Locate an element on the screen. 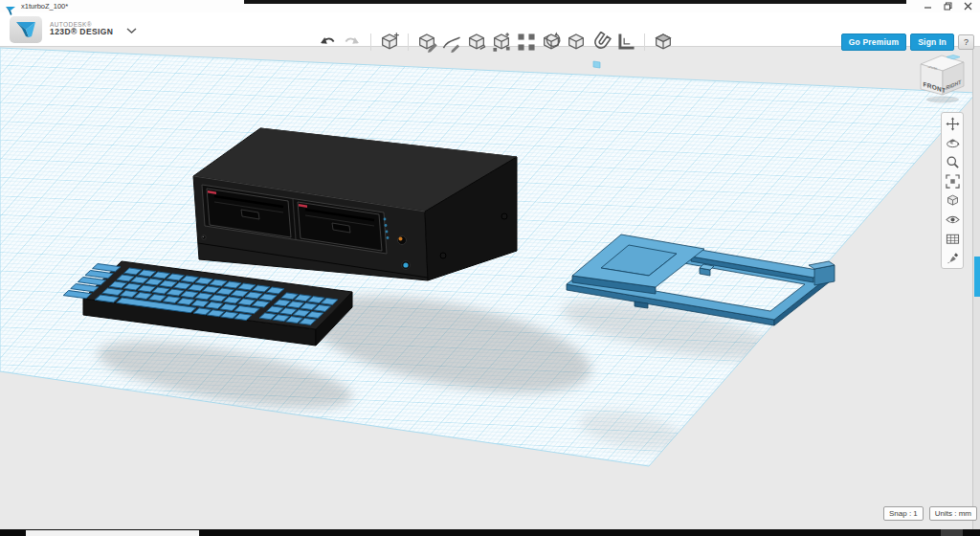 The height and width of the screenshot is (536, 980). material-brush-button is located at coordinates (952, 257).